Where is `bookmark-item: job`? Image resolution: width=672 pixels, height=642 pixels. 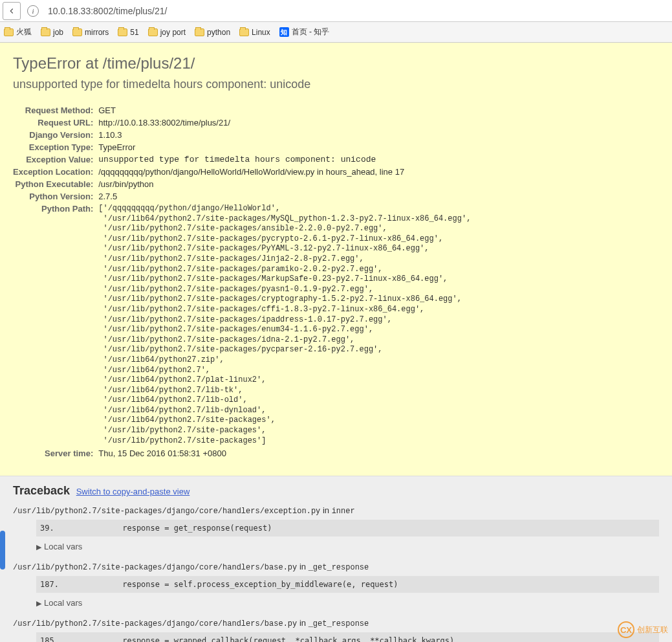 bookmark-item: job is located at coordinates (52, 32).